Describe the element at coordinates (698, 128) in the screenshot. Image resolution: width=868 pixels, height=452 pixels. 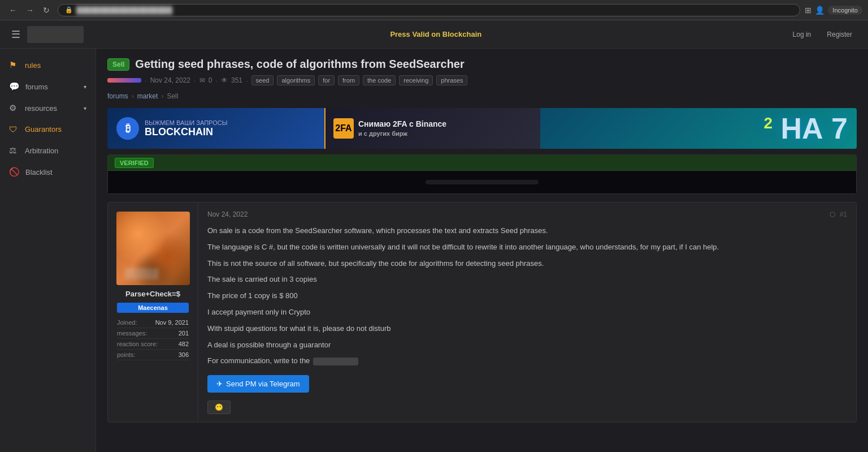
I see `banner-right: 2 НА 7` at that location.